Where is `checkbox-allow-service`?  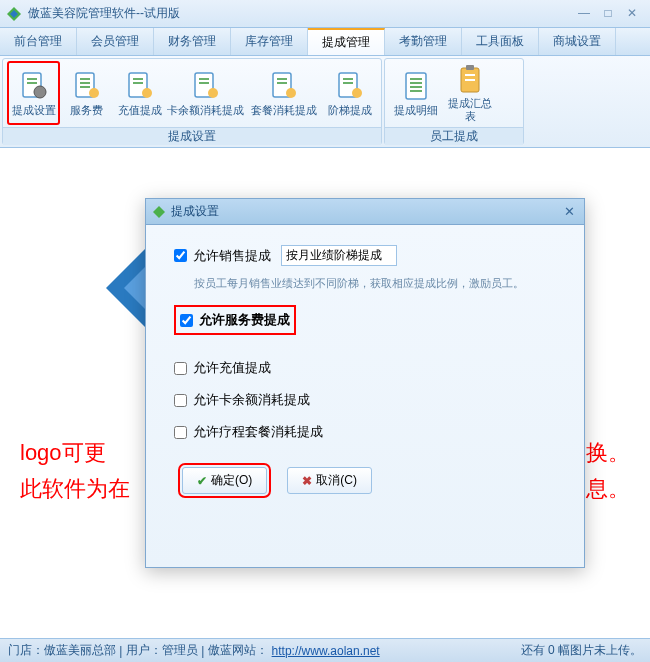
checkbox-allow-service is located at coordinates (186, 320).